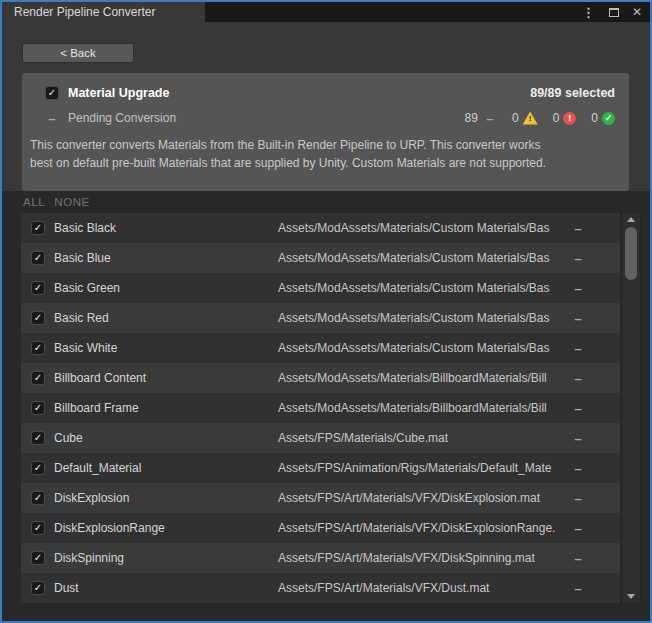  What do you see at coordinates (320, 438) in the screenshot?
I see `material-row: ✓ Cube Assets/FPS/Materials/Cube.mat –` at bounding box center [320, 438].